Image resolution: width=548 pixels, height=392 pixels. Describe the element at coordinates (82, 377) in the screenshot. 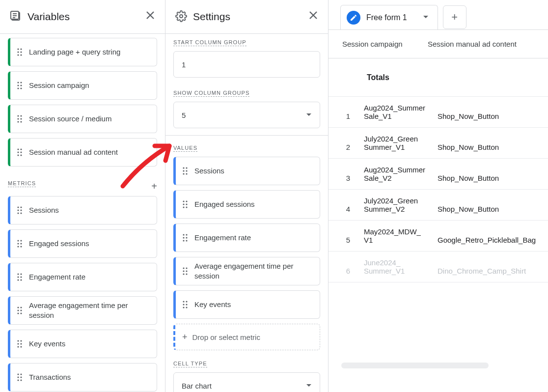

I see `metric-chip: Transactions` at that location.